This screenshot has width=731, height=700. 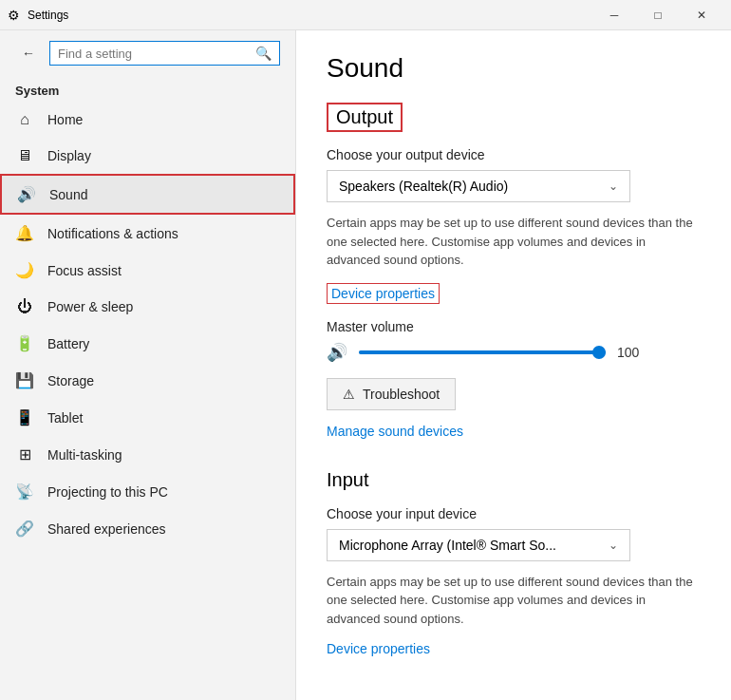 I want to click on sidebar-item-notifications-label: Notifications & actions, so click(x=113, y=234).